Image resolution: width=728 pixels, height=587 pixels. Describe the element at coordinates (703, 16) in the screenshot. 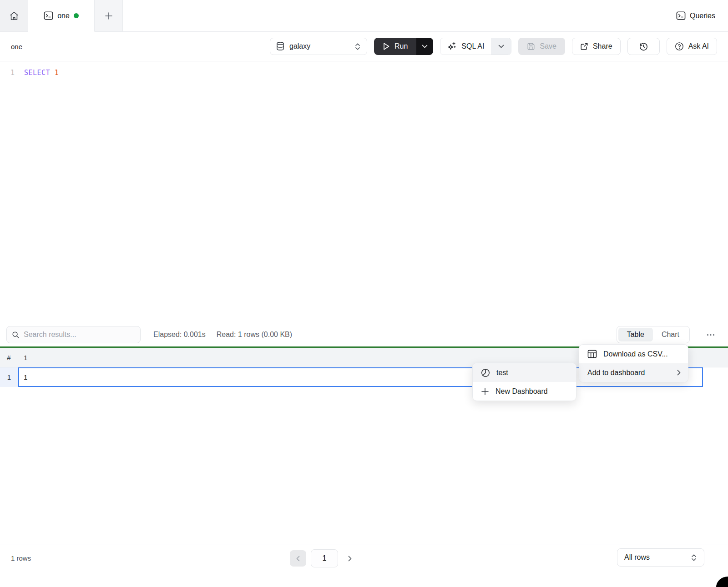

I see `queries-label: Queries` at that location.